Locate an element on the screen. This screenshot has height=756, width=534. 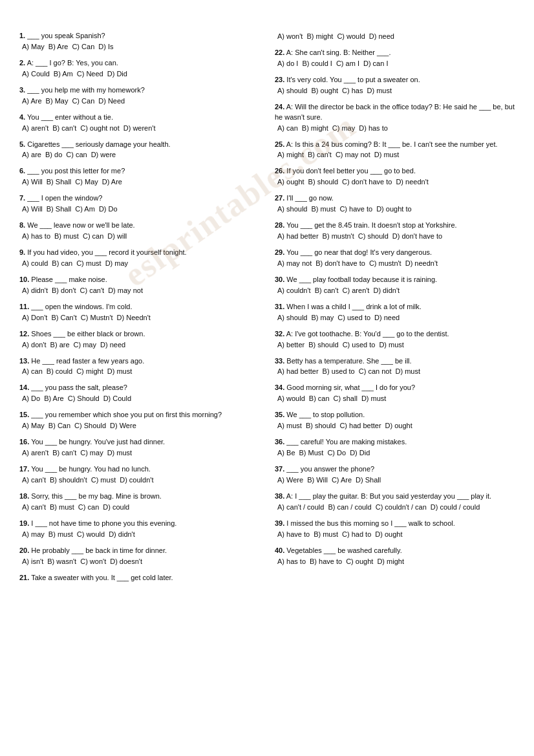
option: B) Are is located at coordinates (58, 47).